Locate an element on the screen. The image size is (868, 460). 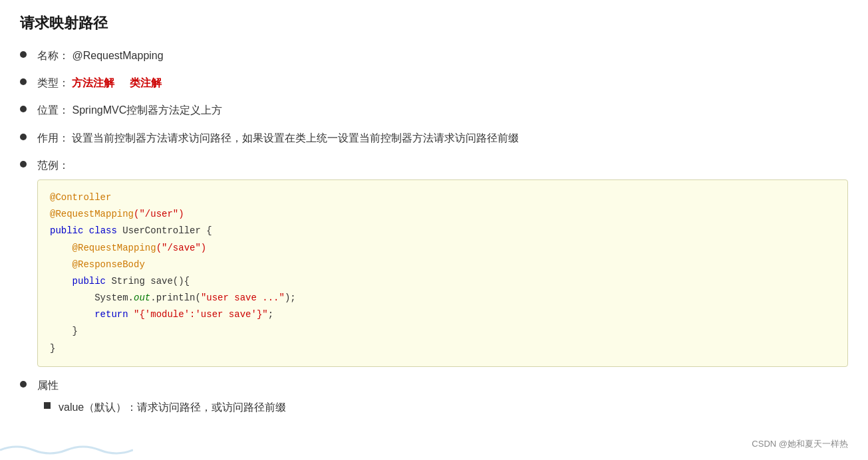
code-string-save: ("/save") is located at coordinates (182, 248).